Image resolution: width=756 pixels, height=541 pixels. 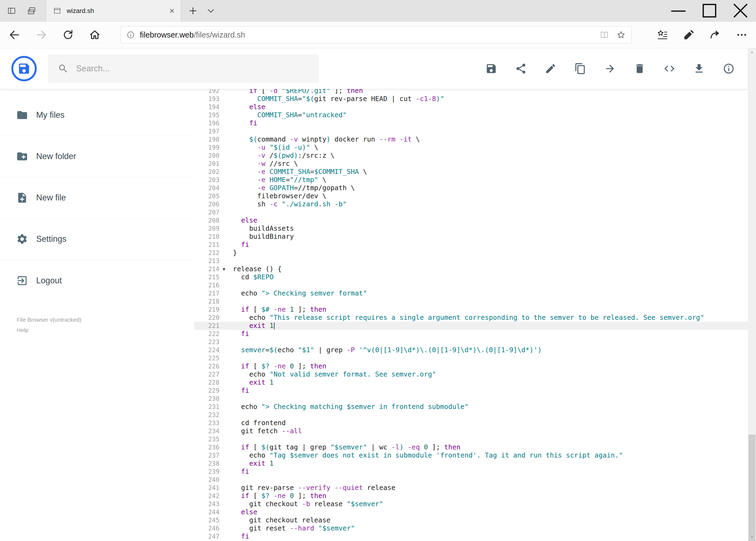 I want to click on code-text: sh -c "./wizard.sh -b", so click(x=491, y=204).